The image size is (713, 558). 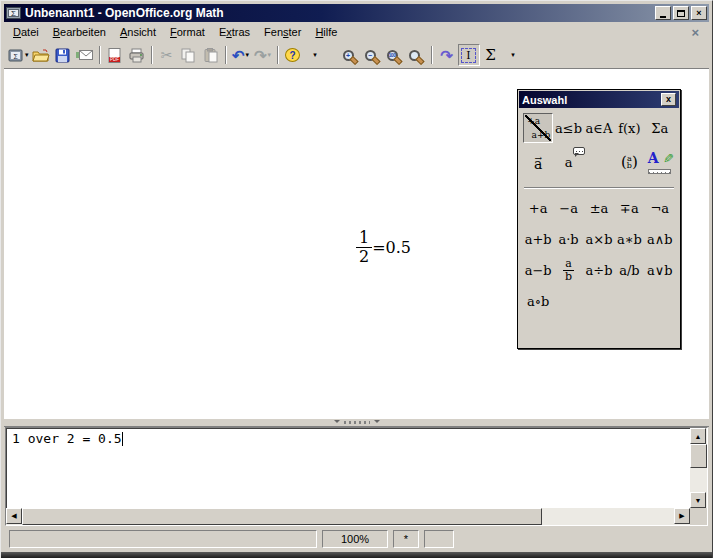 What do you see at coordinates (599, 208) in the screenshot?
I see `symbol-plusminus-a: ±a` at bounding box center [599, 208].